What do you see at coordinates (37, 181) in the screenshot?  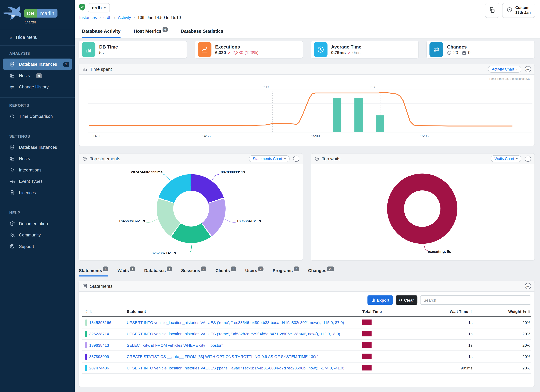 I see `sidebar-item-event-types: Event Types` at bounding box center [37, 181].